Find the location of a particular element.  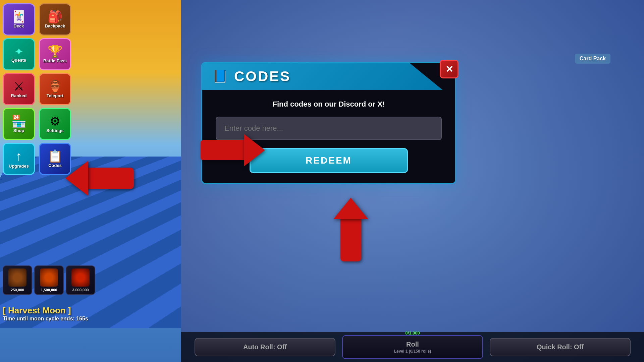

arrow-left-body is located at coordinates (110, 178).